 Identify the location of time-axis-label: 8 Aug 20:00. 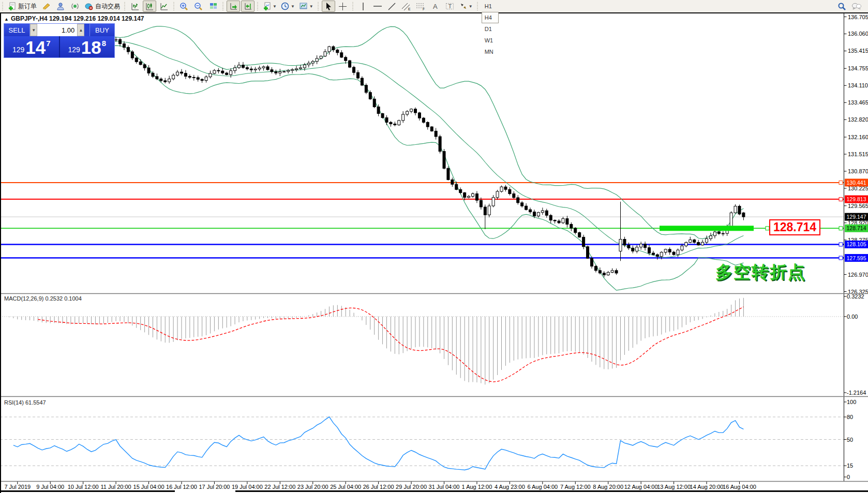
(608, 487).